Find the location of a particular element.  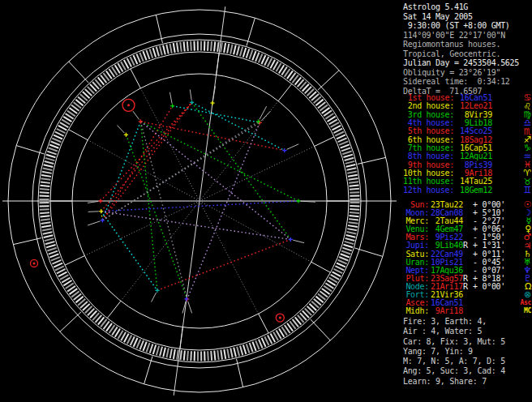

chart-date: Sat 14 May 2005 is located at coordinates (467, 17).